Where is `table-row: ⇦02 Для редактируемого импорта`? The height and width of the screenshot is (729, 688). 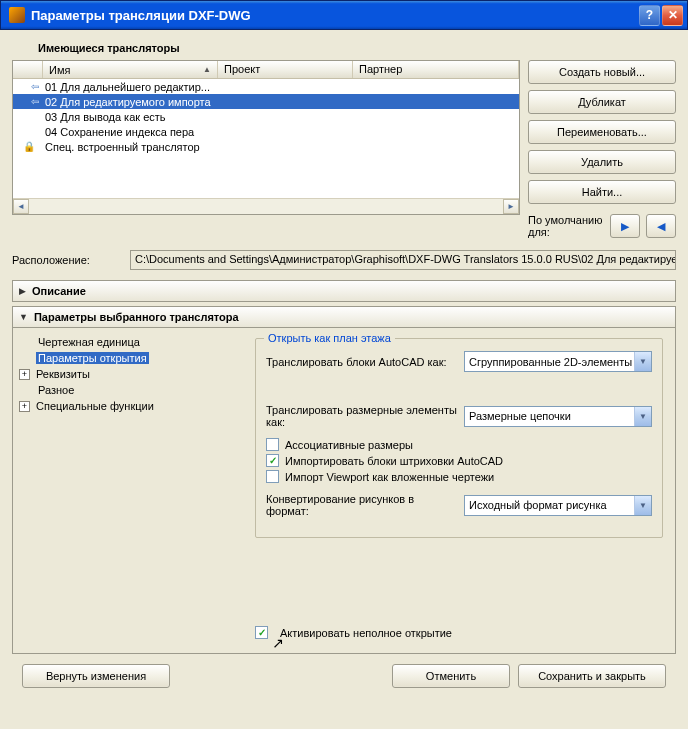 table-row: ⇦02 Для редактируемого импорта is located at coordinates (266, 102).